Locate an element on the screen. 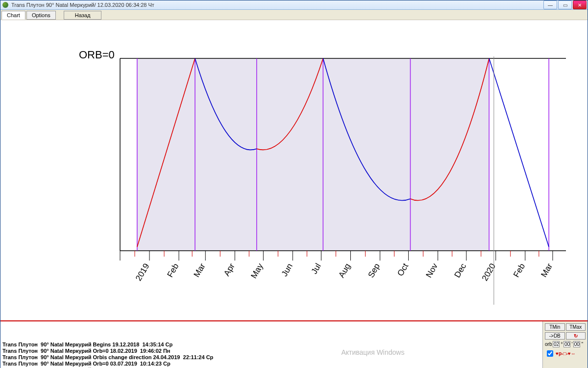 Image resolution: width=588 pixels, height=368 pixels. app-icon is located at coordinates (5, 5).